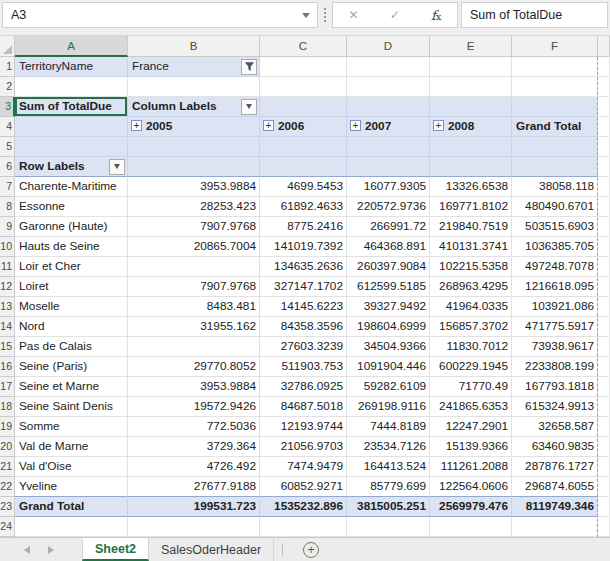  What do you see at coordinates (388, 487) in the screenshot?
I see `pivot-value-cell: 85779.699` at bounding box center [388, 487].